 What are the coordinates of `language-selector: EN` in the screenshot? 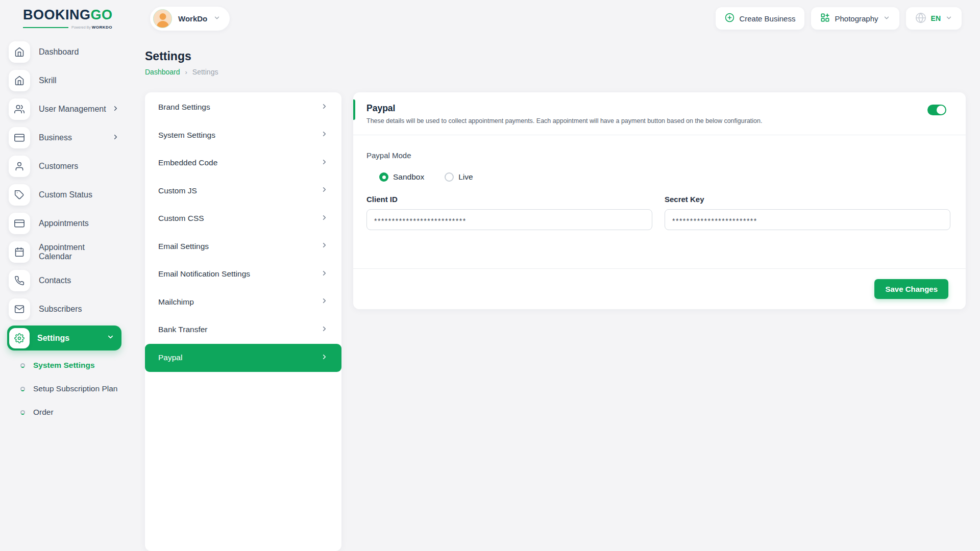 It's located at (934, 18).